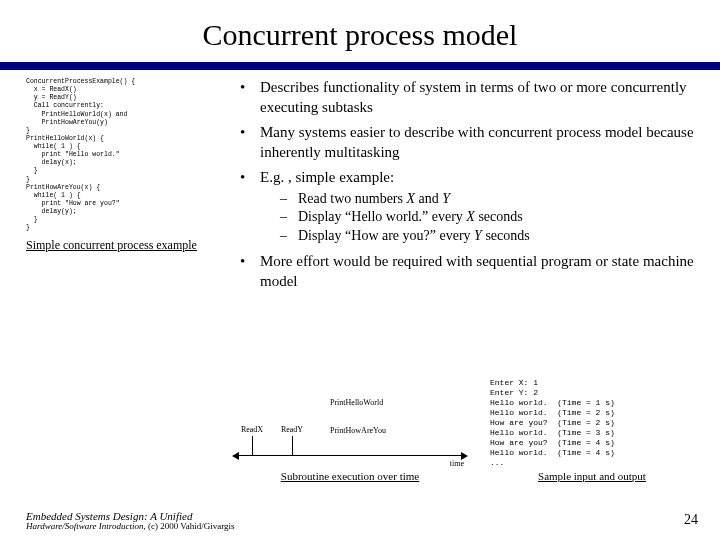  Describe the element at coordinates (477, 218) in the screenshot. I see `sub-bullets: Read two numbers X and Y Display “Hello …` at that location.